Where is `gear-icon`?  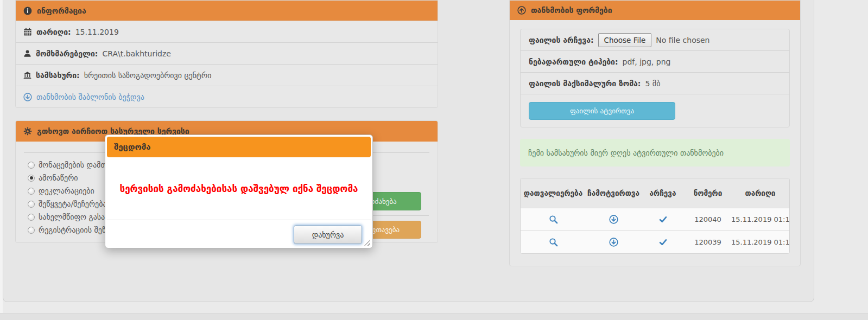 gear-icon is located at coordinates (28, 131).